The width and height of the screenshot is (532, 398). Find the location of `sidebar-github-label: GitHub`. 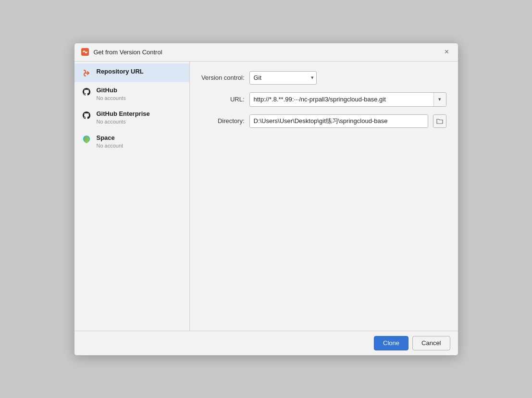

sidebar-github-label: GitHub is located at coordinates (111, 90).